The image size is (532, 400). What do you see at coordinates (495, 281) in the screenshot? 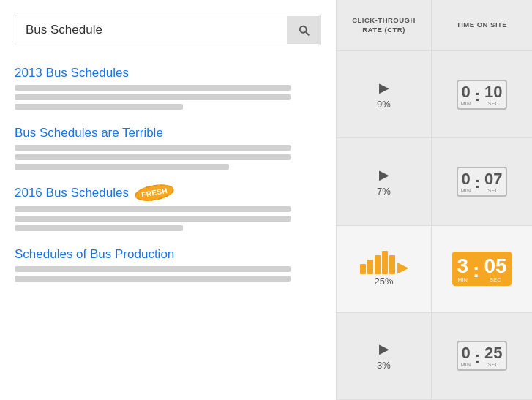
I see `timer-sec-label-3: SEC` at bounding box center [495, 281].